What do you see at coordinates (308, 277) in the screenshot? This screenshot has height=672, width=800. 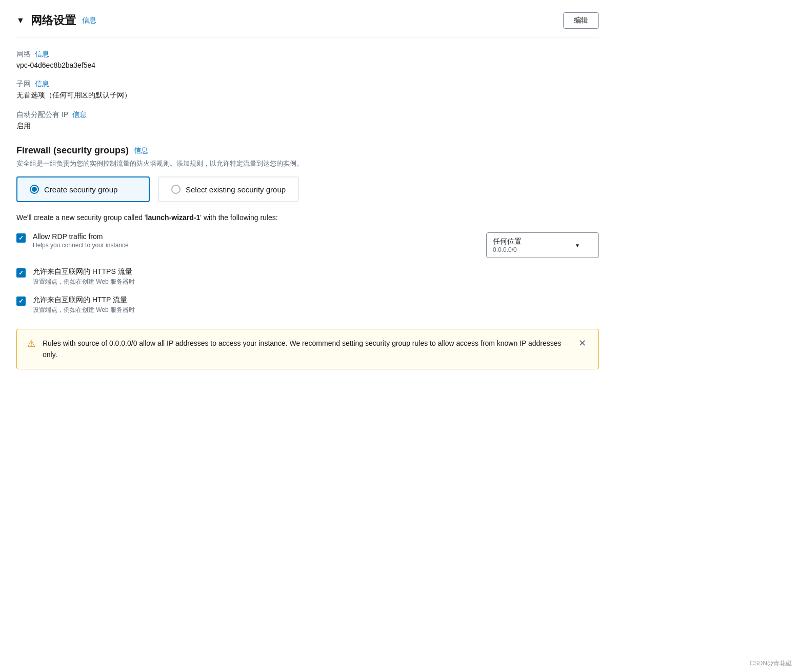 I see `https-checkbox-container: 允许来自互联网的 HTTPS 流量 设置端点，例如在创建 Web 服务器时` at bounding box center [308, 277].